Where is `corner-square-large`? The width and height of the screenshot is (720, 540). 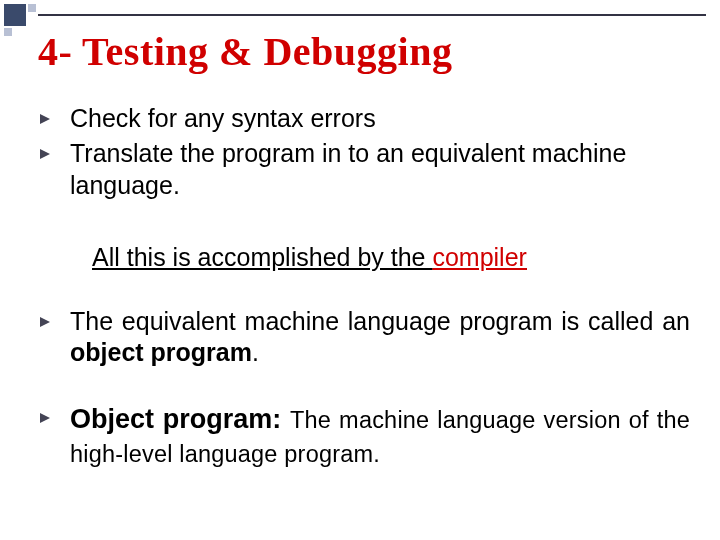
corner-square-large is located at coordinates (15, 15).